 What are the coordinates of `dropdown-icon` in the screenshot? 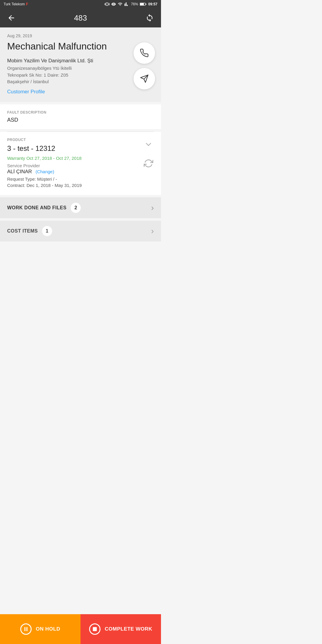 It's located at (148, 144).